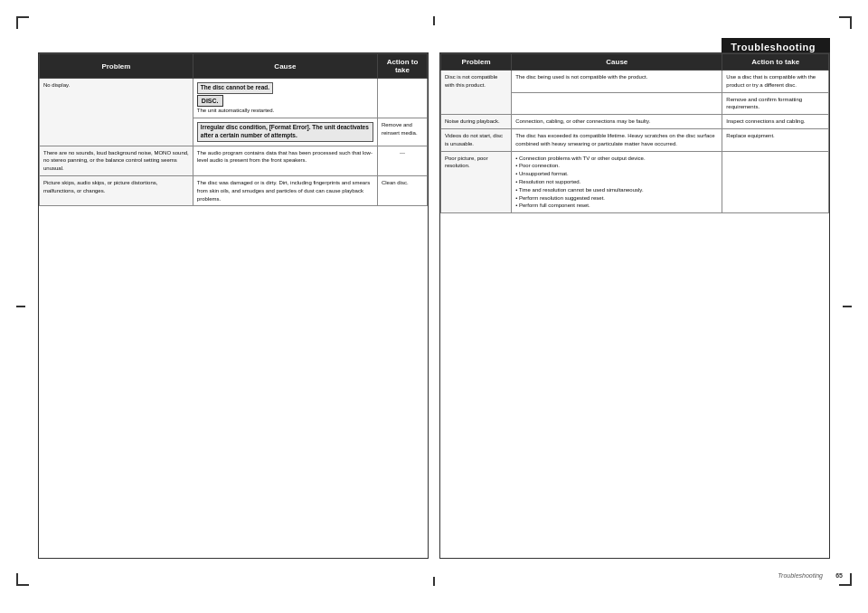 The height and width of the screenshot is (613, 868). Describe the element at coordinates (617, 103) in the screenshot. I see `right-row2-cause` at that location.